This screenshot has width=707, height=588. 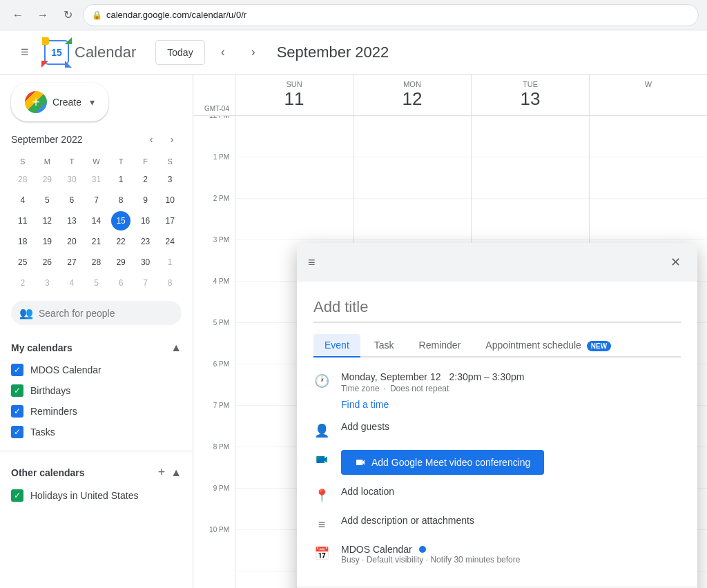 I want to click on mini-day-8: 8, so click(x=121, y=200).